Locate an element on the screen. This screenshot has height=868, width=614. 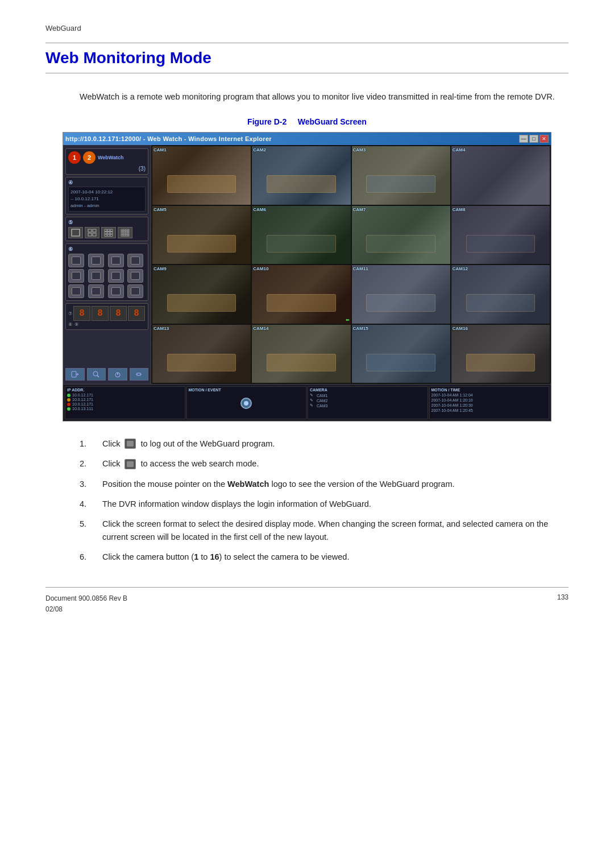
ie-minimize-btn: — is located at coordinates (524, 139).